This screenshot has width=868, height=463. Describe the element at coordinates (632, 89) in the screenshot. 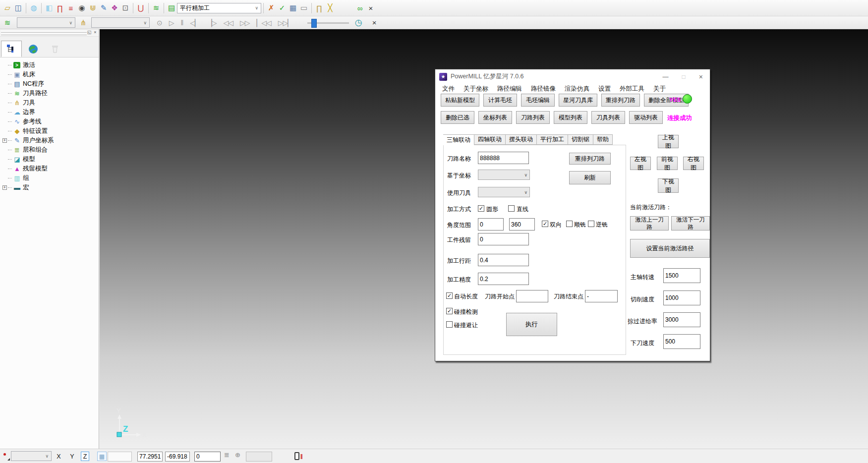

I see `menu-item: 外部工具` at that location.